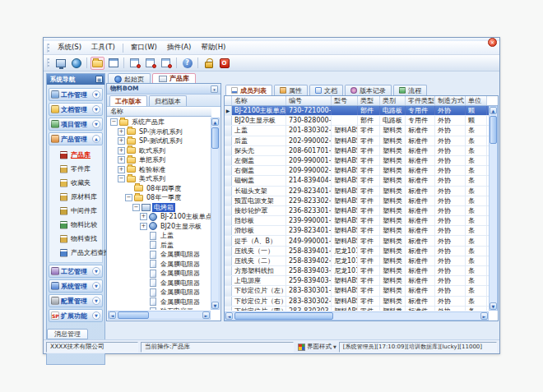  What do you see at coordinates (160, 274) in the screenshot?
I see `tree-node-16: 金属膜电阻器` at bounding box center [160, 274].